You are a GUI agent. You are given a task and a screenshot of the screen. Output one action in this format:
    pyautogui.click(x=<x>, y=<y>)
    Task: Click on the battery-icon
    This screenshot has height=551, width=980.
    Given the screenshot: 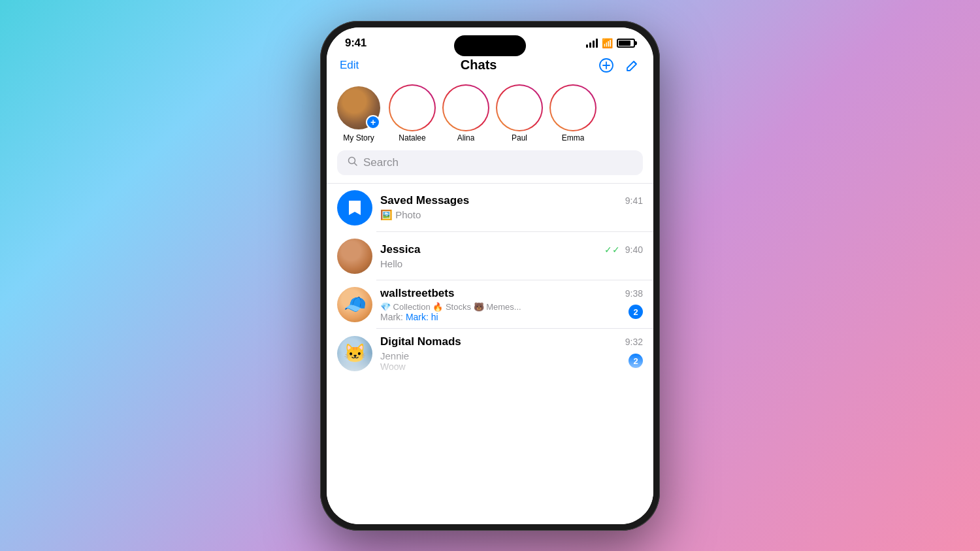 What is the action you would take?
    pyautogui.click(x=626, y=43)
    